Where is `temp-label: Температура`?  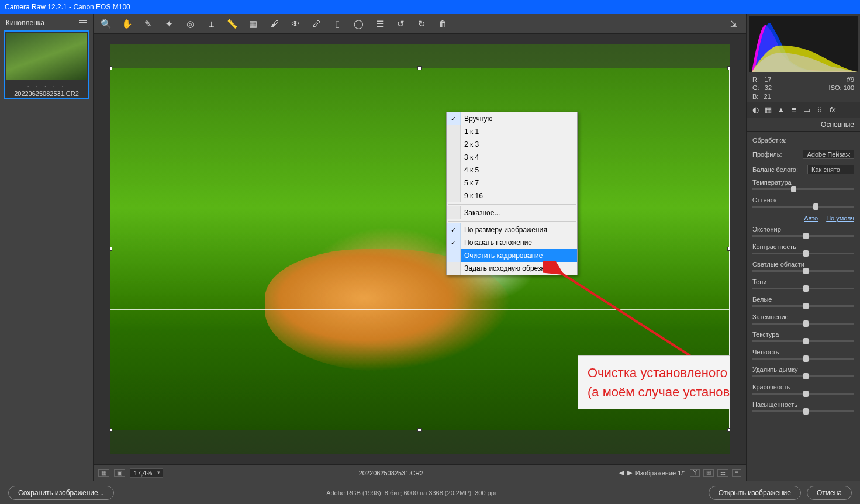 temp-label: Температура is located at coordinates (772, 182).